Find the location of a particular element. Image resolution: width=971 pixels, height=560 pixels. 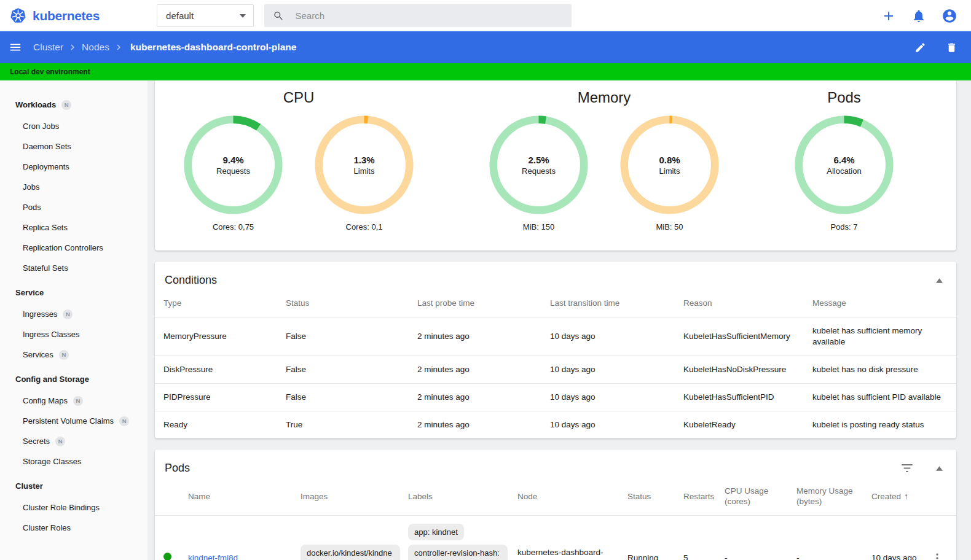

collapse-conditions-button is located at coordinates (939, 281).